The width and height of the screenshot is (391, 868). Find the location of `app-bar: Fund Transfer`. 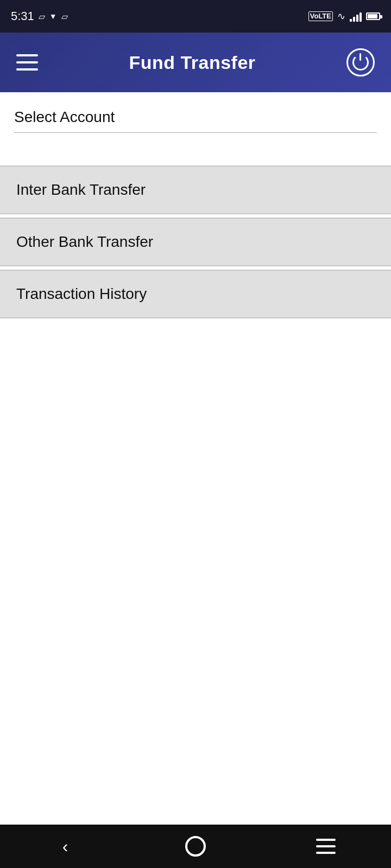

app-bar: Fund Transfer is located at coordinates (195, 62).